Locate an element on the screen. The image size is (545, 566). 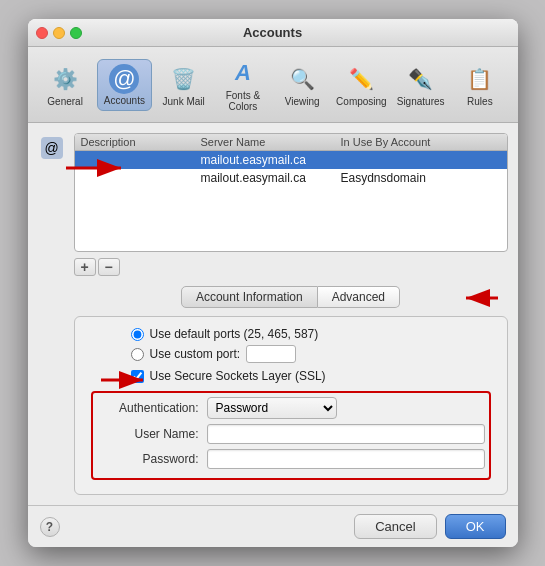
table-body: mailout.easymail.ca mailout.easymail.ca … is located at coordinates (291, 201).